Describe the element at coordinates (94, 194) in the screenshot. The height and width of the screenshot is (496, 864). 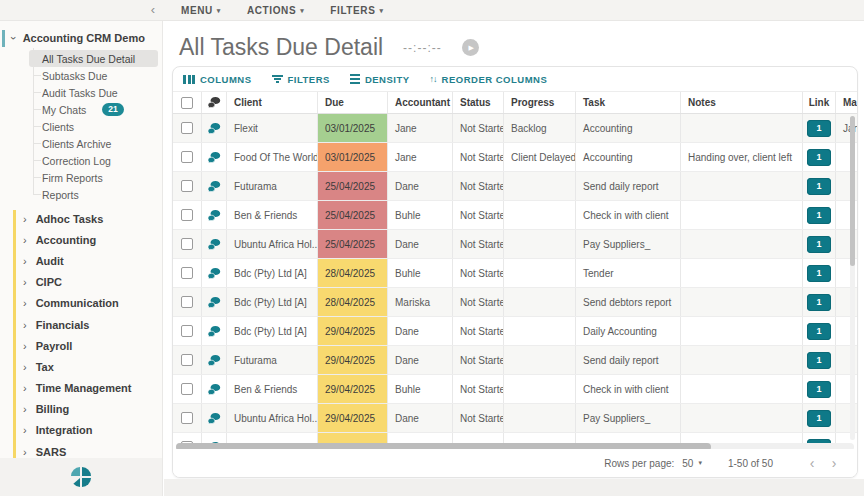
I see `sidebar-item: Reports` at that location.